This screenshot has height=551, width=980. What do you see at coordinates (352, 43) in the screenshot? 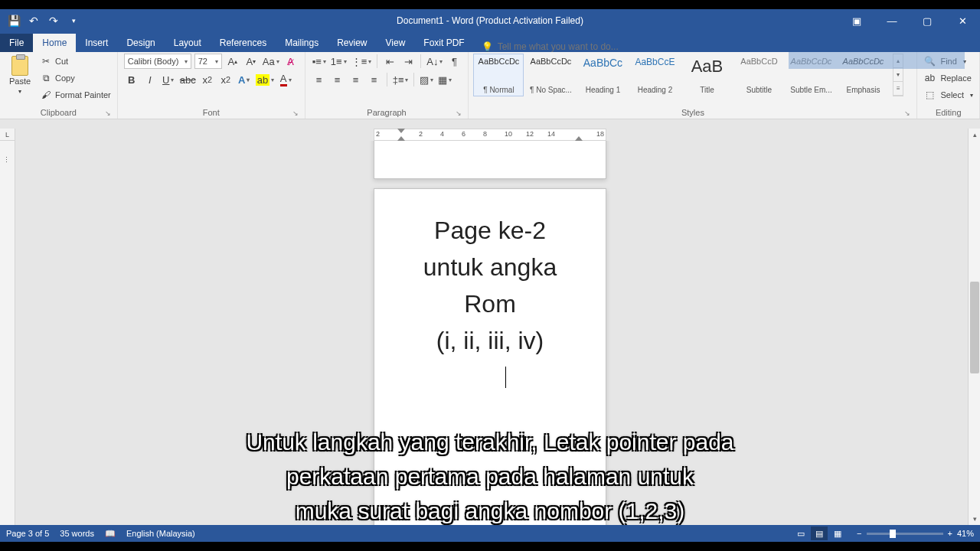
I see `tab-review: Review` at bounding box center [352, 43].